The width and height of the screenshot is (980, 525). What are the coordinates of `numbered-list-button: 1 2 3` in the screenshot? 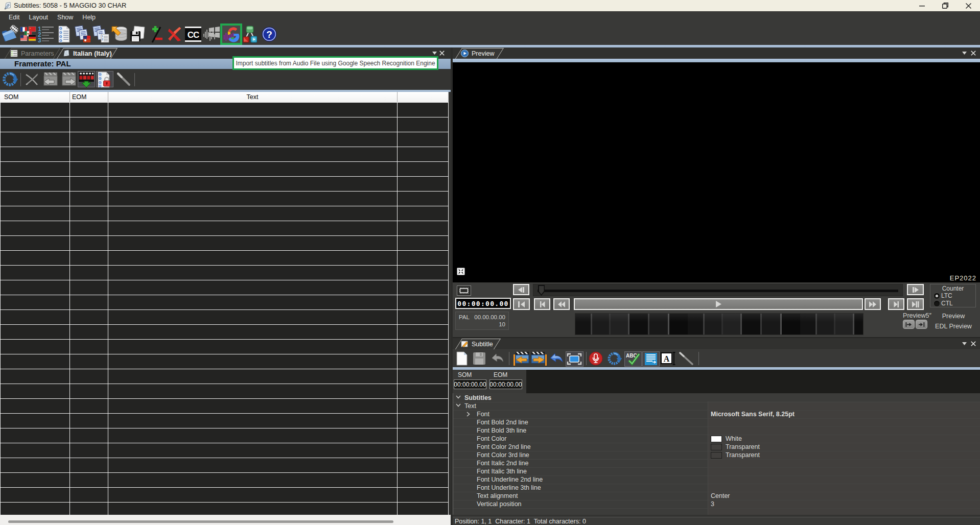 It's located at (46, 34).